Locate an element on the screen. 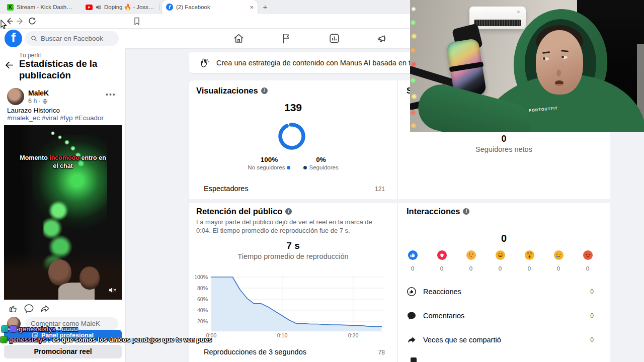  chat-badge-icon is located at coordinates (4, 340).